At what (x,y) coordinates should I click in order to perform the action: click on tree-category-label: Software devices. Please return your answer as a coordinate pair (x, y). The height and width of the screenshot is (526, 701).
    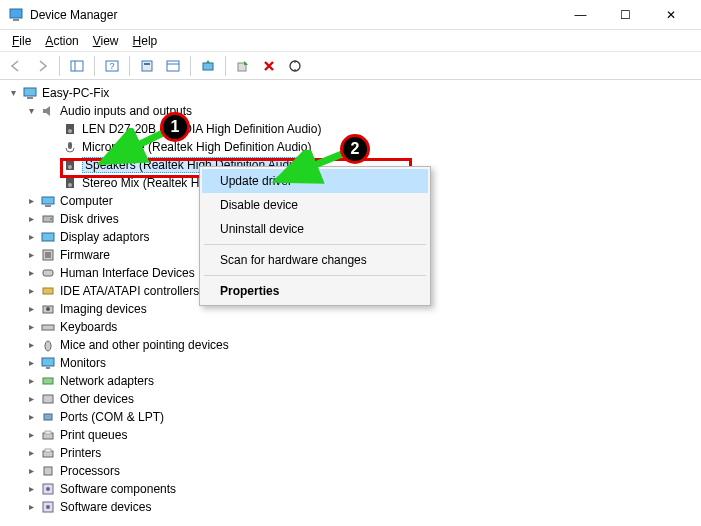
    Looking at the image, I should click on (106, 507).